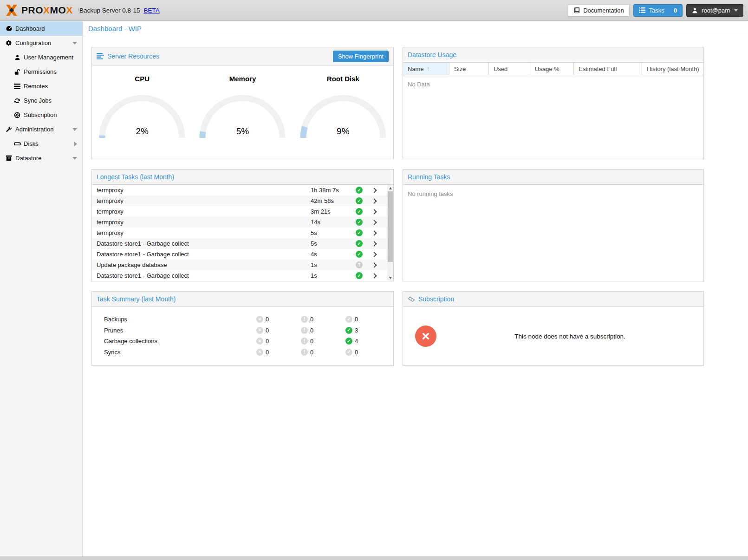  Describe the element at coordinates (390, 278) in the screenshot. I see `scroll-down-button` at that location.